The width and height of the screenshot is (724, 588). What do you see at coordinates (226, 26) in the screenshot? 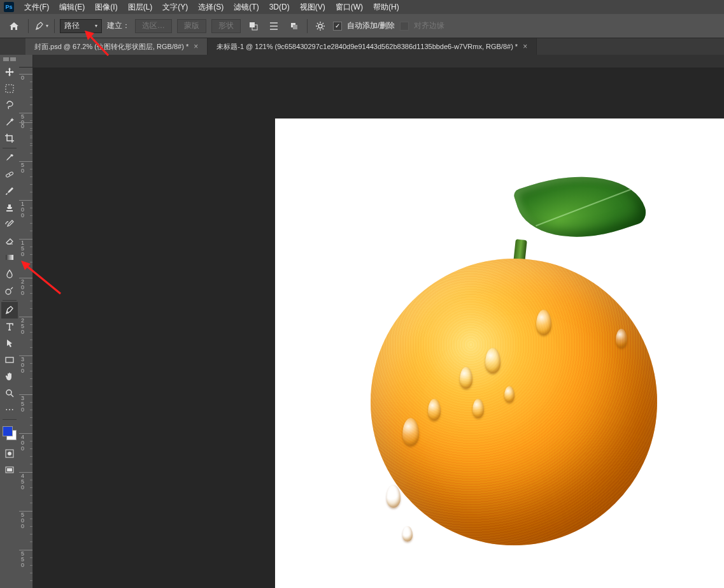
I see `make-shape-button: 形状` at bounding box center [226, 26].